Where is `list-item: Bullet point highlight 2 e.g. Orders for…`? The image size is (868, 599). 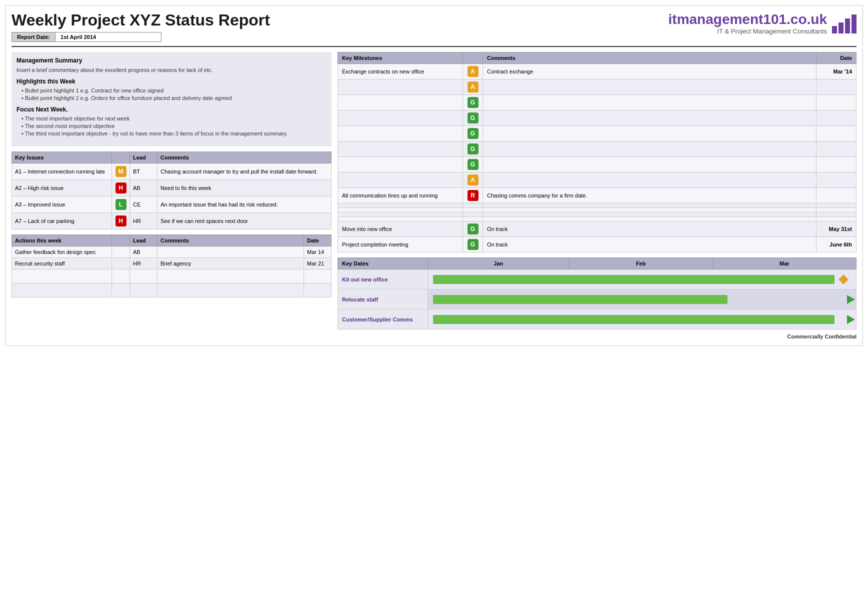 list-item: Bullet point highlight 2 e.g. Orders for… is located at coordinates (174, 98).